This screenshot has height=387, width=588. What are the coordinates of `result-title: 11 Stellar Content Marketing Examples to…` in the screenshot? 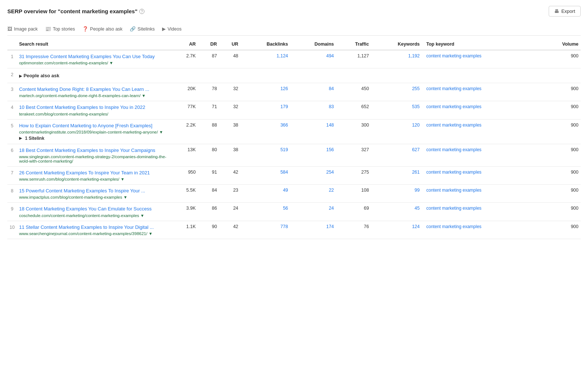 It's located at (94, 227).